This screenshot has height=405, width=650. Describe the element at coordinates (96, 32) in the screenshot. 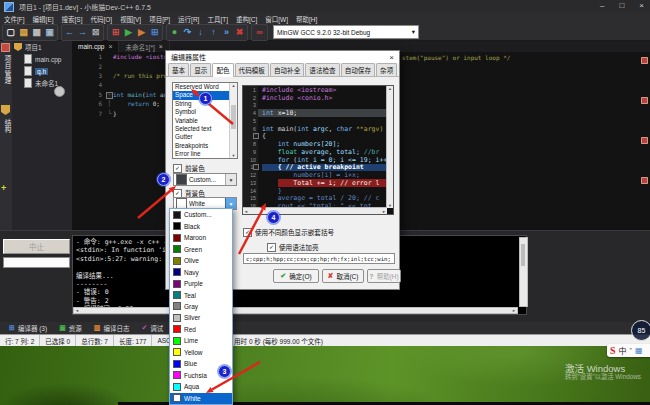

I see `close-file-icon: ⊠` at that location.